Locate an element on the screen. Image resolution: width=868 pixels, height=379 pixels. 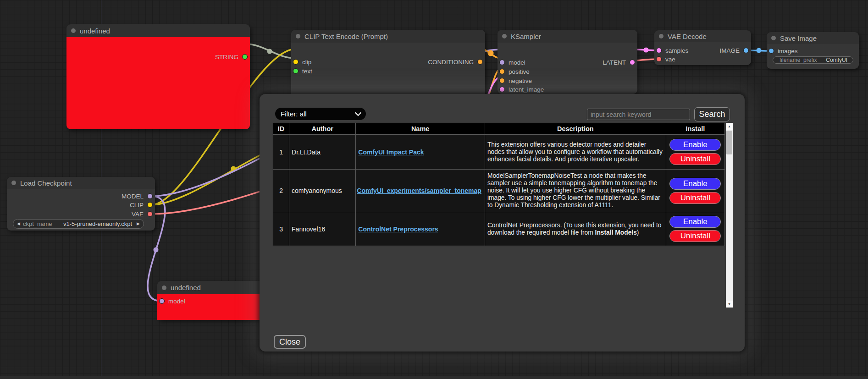
port-label: clip is located at coordinates (307, 62).